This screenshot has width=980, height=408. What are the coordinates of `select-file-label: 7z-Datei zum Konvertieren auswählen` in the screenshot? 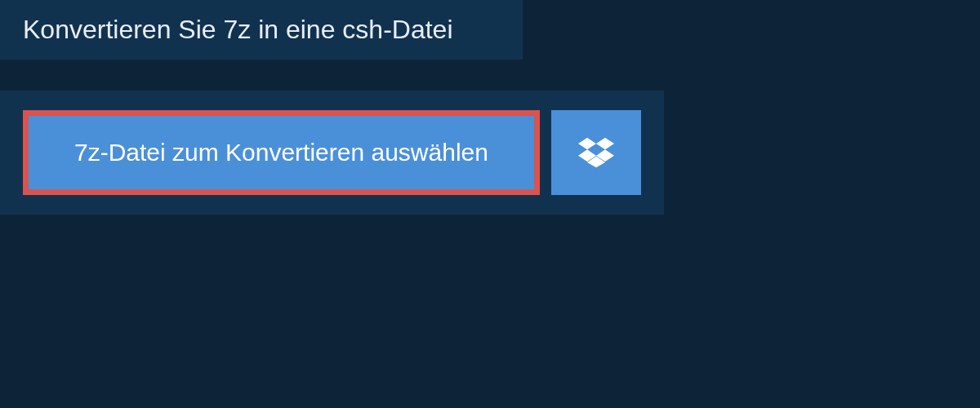 It's located at (281, 153).